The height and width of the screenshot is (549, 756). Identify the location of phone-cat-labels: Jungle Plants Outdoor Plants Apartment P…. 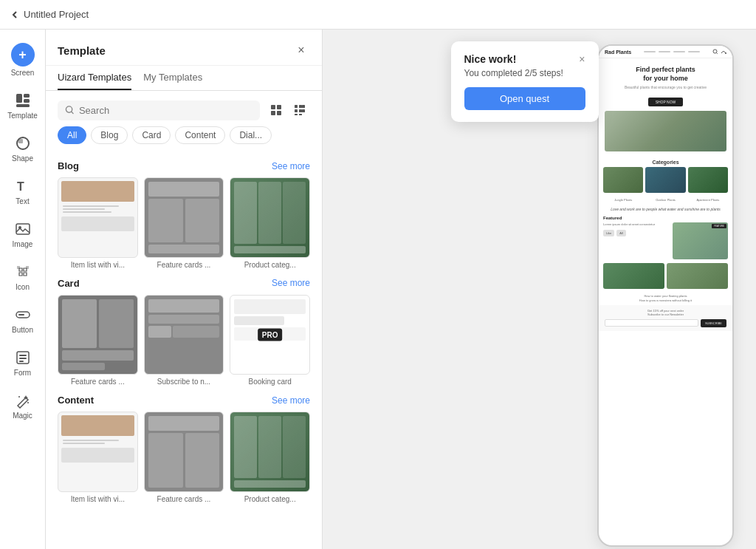
(666, 201).